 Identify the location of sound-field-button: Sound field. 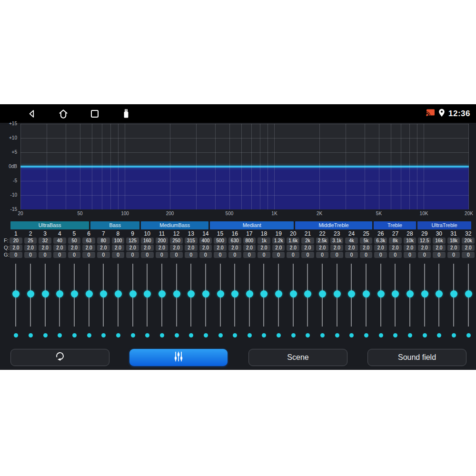
(417, 357).